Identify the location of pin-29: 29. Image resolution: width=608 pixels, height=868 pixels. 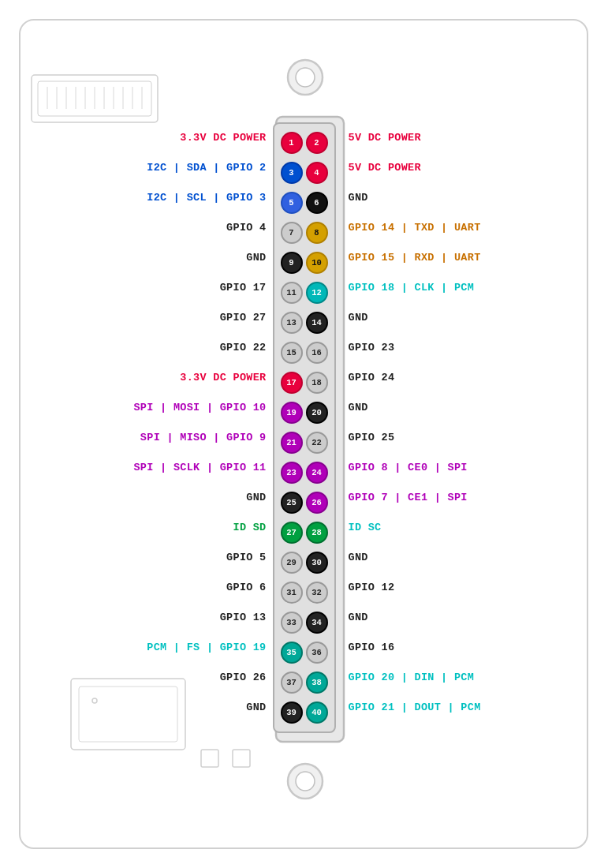
(292, 563).